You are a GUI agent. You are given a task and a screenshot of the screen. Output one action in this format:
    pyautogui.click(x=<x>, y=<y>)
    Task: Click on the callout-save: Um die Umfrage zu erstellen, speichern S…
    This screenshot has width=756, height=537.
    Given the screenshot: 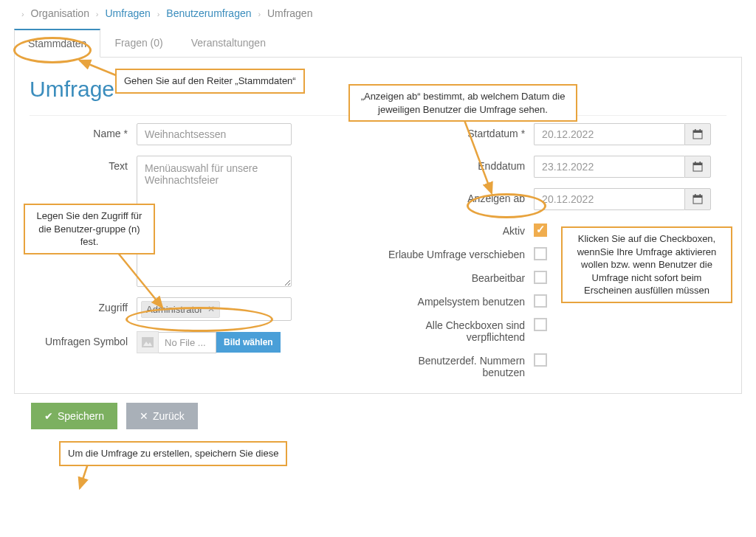 What is the action you would take?
    pyautogui.click(x=173, y=454)
    